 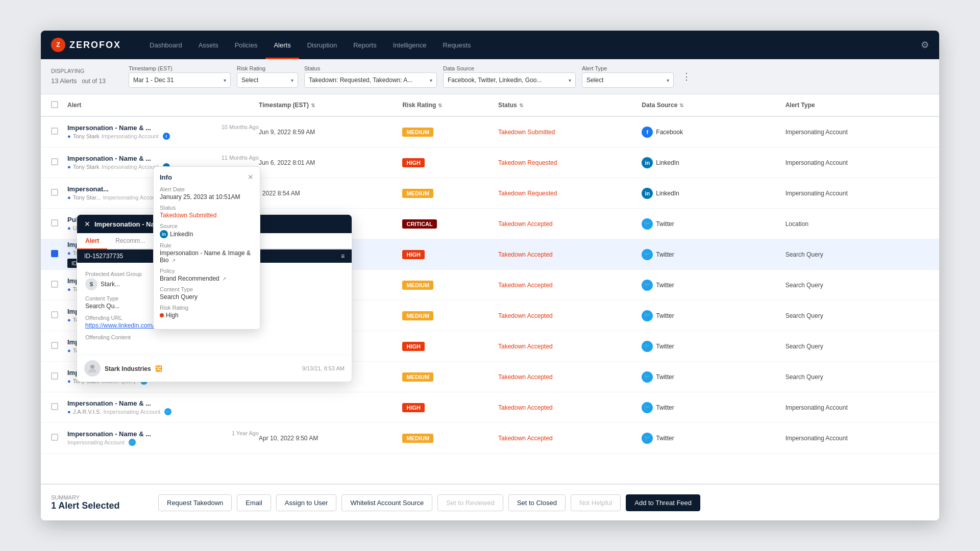 I want to click on row-timestamp: , 2022 8:54 AM, so click(x=331, y=193).